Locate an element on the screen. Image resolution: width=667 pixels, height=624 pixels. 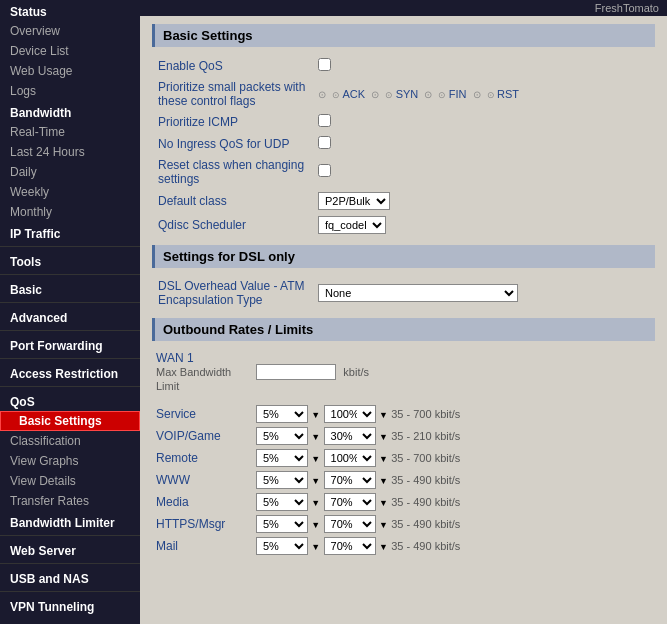
sidebar-item-view-graphs: View Graphs is located at coordinates (70, 461).